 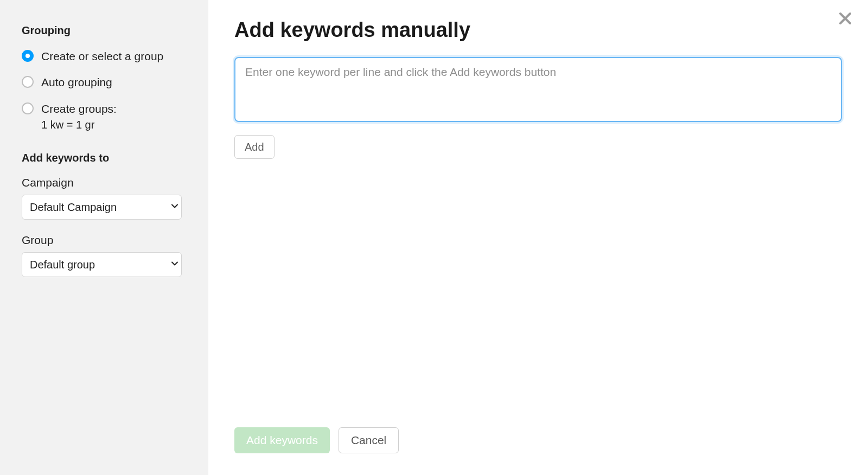 What do you see at coordinates (102, 56) in the screenshot?
I see `radio-label: Create or select a group` at bounding box center [102, 56].